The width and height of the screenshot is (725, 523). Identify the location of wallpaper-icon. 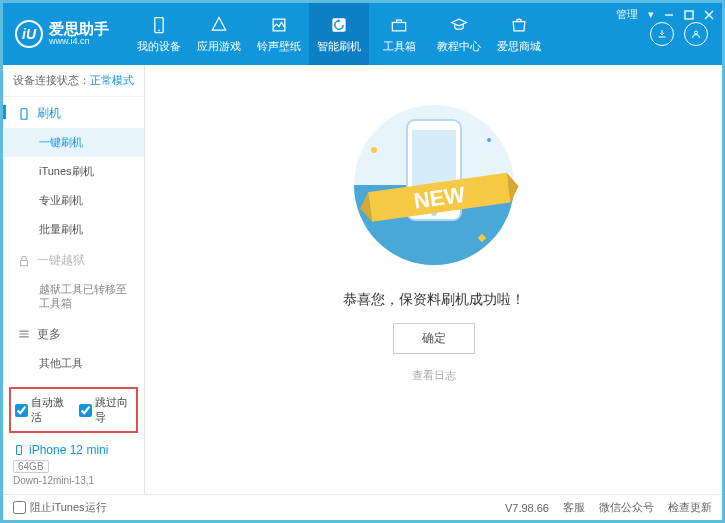
(279, 25).